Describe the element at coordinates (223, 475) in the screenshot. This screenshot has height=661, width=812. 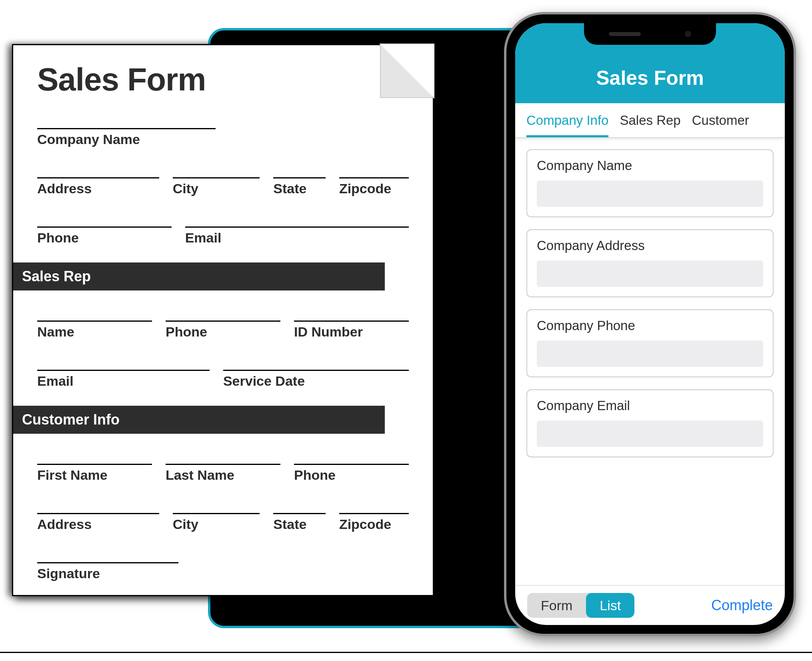
I see `label-last-name: Last Name` at that location.